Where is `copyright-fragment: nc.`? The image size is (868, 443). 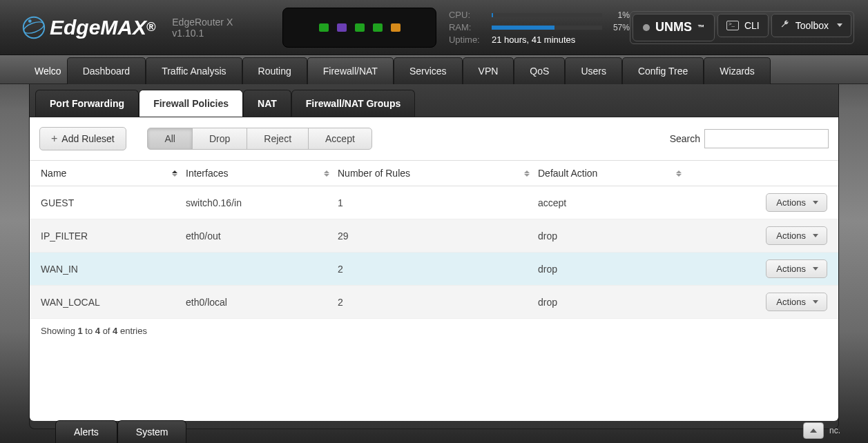 copyright-fragment: nc. is located at coordinates (835, 431).